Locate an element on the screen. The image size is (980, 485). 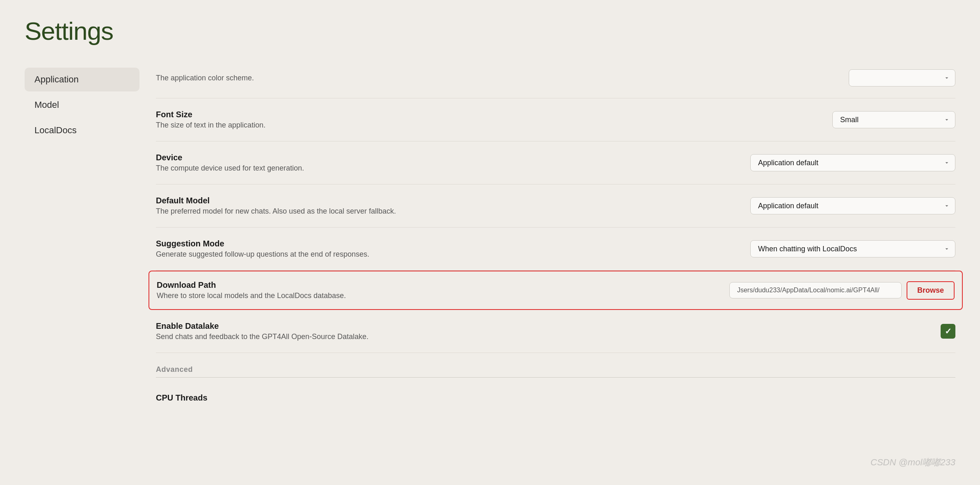
download-path-label: Download Path is located at coordinates (321, 285).